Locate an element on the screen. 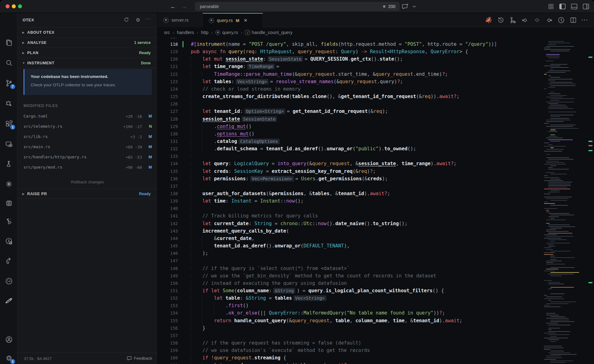  activity-item-git-branch-icon: 7 is located at coordinates (9, 83).